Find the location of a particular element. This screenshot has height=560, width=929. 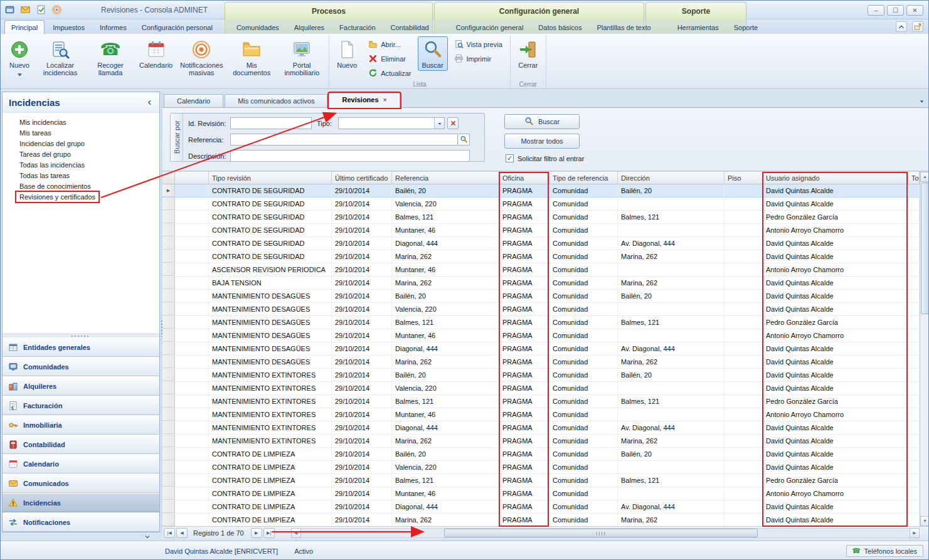

grid-column-header-tipo-revision: Tipo revisión is located at coordinates (270, 178).